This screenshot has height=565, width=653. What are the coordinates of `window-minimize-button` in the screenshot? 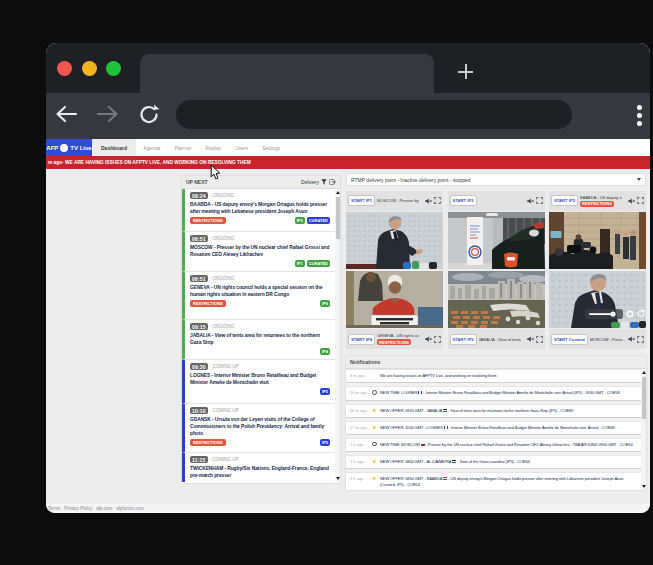 It's located at (90, 68).